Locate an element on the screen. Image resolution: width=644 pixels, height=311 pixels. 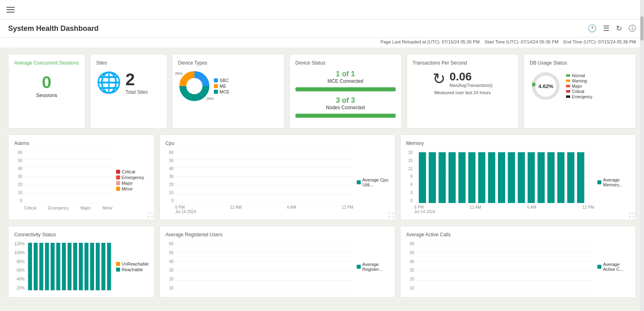
cpu-x-axis: 6 PM12 AM6 AM12 PM is located at coordinates (265, 207).